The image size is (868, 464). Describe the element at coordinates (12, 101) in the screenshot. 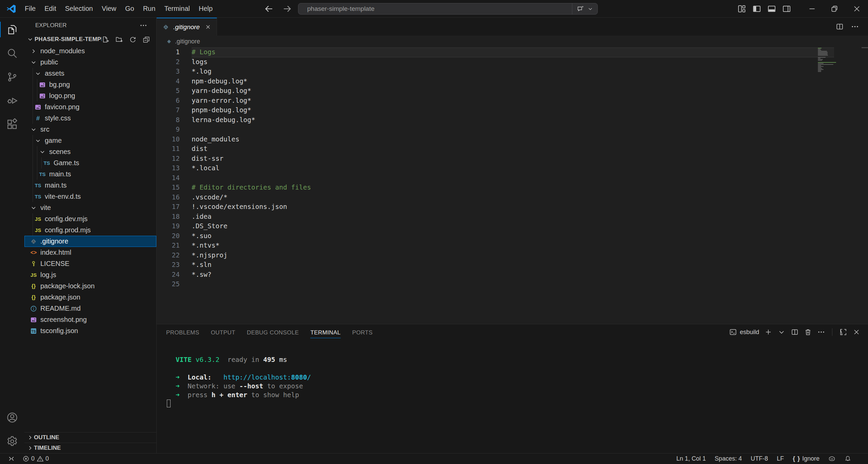

I see `activity-run-debug` at that location.